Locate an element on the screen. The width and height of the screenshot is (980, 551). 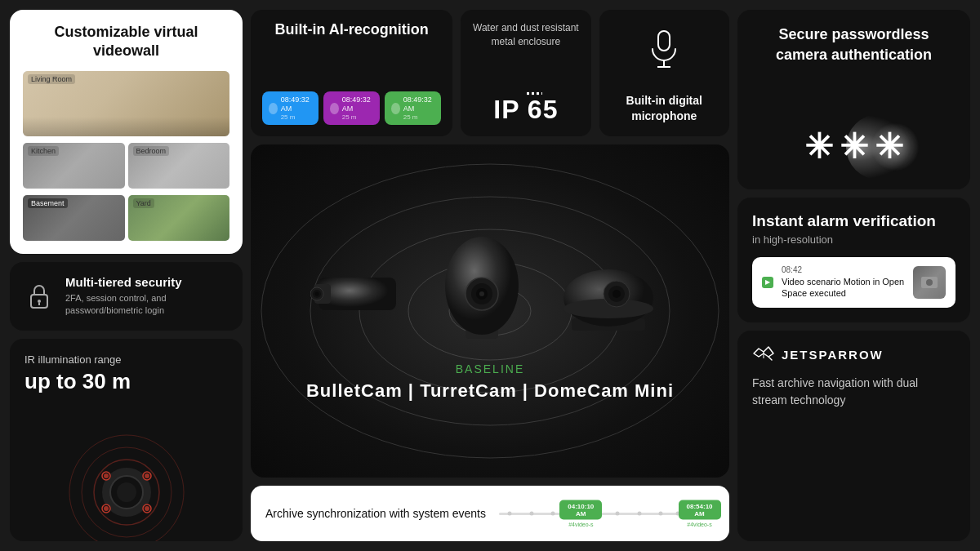
ip65-label: Water and dust resistant metal enclosure is located at coordinates (526, 35).